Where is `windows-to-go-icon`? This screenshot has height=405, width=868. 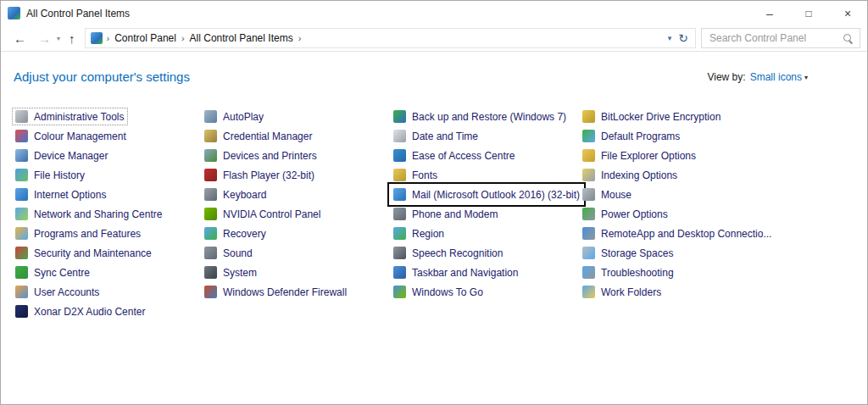
windows-to-go-icon is located at coordinates (400, 291).